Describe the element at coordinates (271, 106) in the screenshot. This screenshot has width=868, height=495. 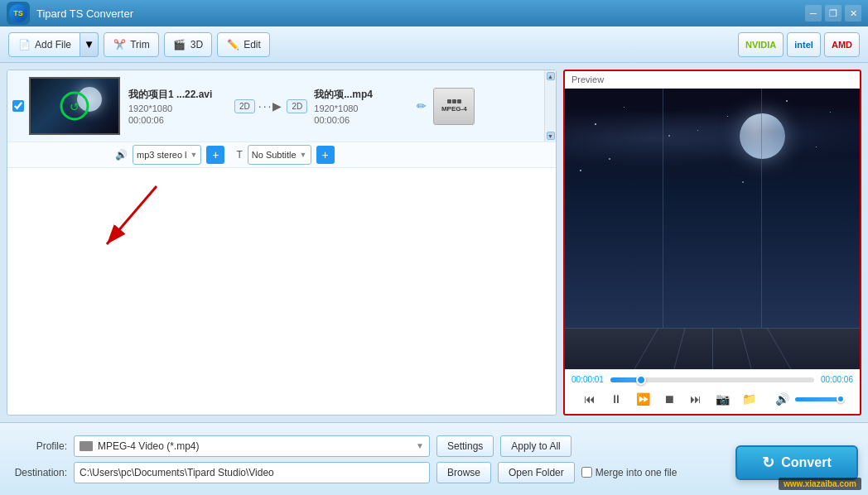
I see `conversion-arrow: 2D ···▶ 2D` at that location.